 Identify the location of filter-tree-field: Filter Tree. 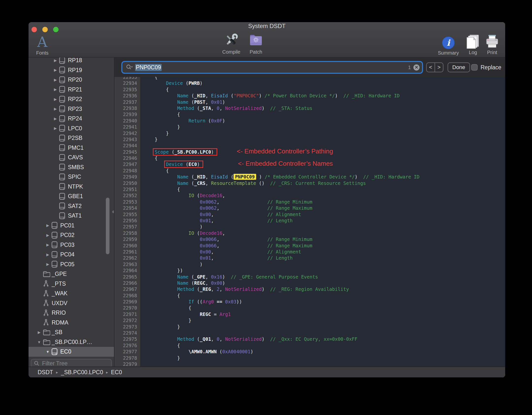
(71, 363).